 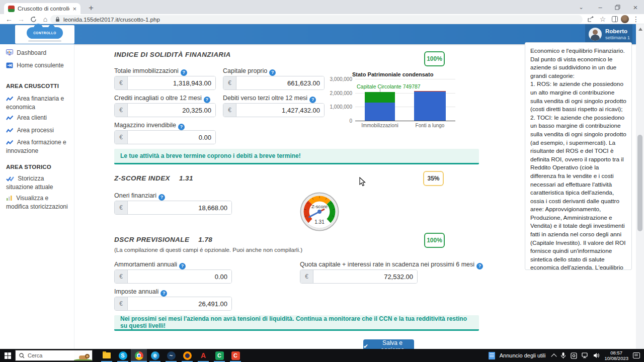 I want to click on sidebar-item-dashboard: Dashboard, so click(x=38, y=53).